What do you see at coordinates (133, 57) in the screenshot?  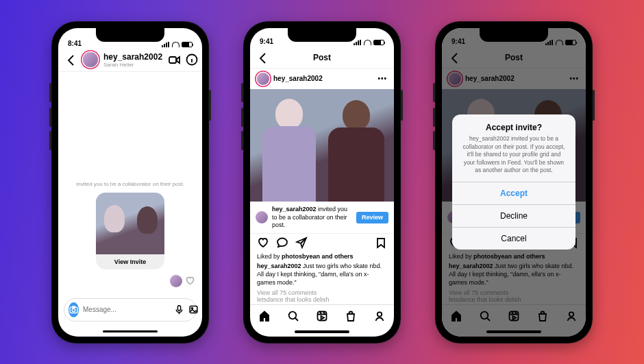 I see `dm-username: hey_sarah2002` at bounding box center [133, 57].